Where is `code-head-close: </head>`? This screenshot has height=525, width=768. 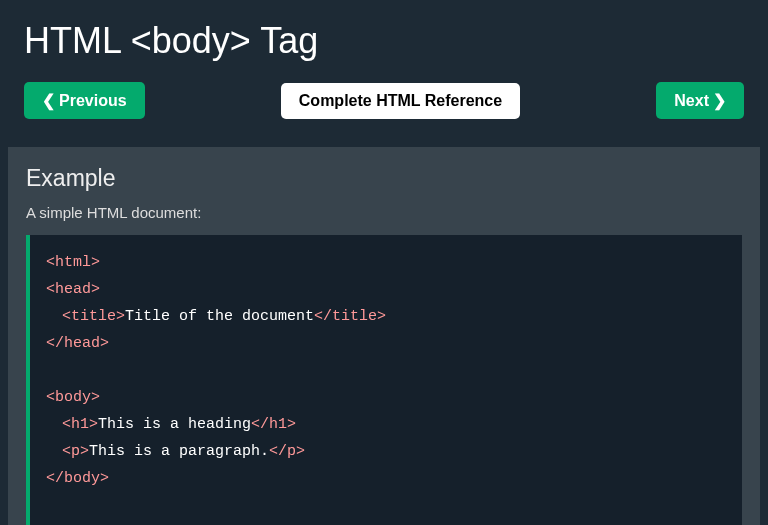
code-head-close: </head> is located at coordinates (78, 344).